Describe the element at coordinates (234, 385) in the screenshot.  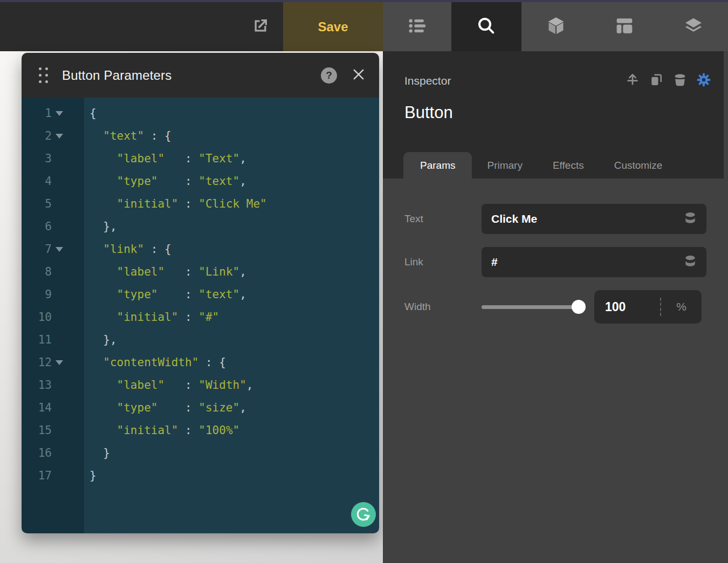
I see `code-line: "label" : "Width",` at that location.